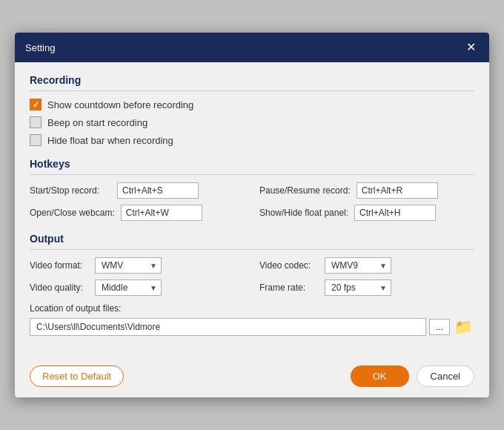 The image size is (504, 430). Describe the element at coordinates (304, 213) in the screenshot. I see `hotkey-label-3: Show/Hide float panel:` at that location.